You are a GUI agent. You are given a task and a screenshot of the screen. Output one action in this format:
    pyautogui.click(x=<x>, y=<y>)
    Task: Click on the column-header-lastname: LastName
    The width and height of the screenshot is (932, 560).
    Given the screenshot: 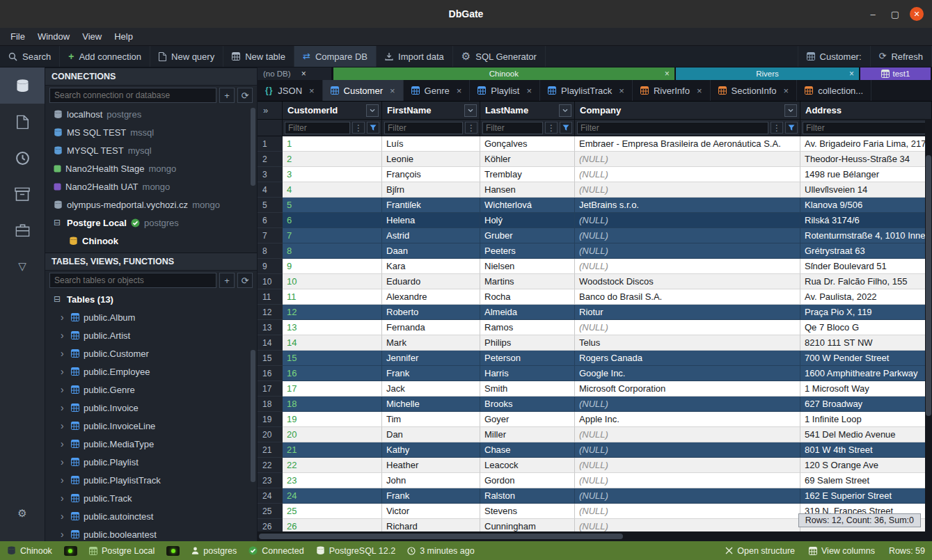 What is the action you would take?
    pyautogui.click(x=528, y=110)
    